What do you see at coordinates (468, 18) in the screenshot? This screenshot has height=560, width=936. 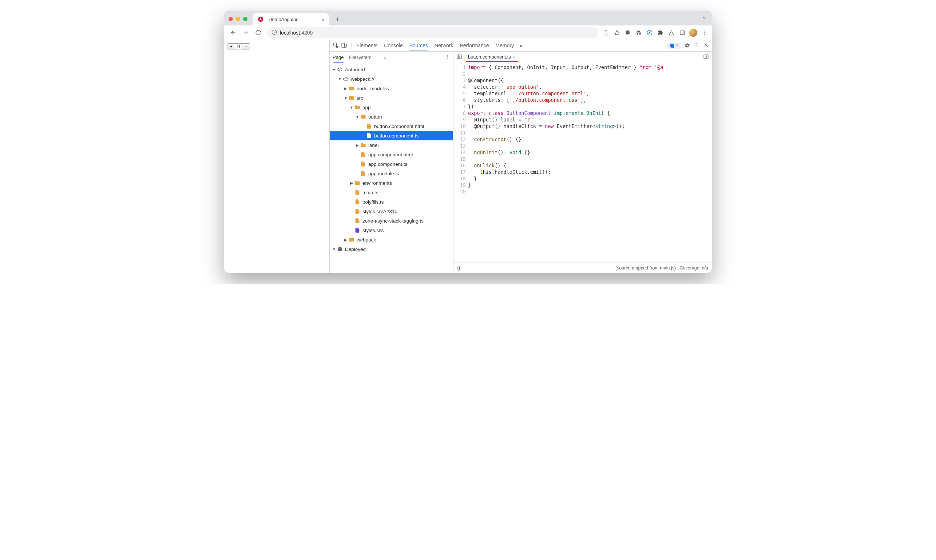 I see `window-titlebar: DemoAngular × +` at bounding box center [468, 18].